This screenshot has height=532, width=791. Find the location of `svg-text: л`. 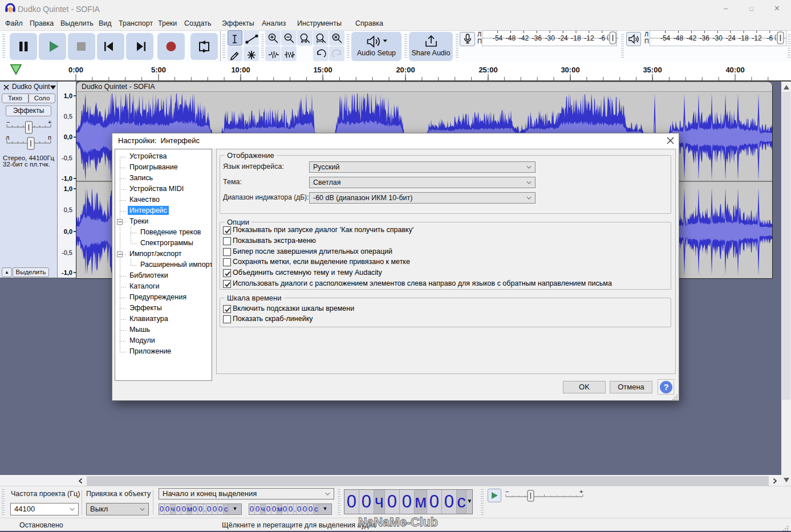

svg-text: л is located at coordinates (7, 137).